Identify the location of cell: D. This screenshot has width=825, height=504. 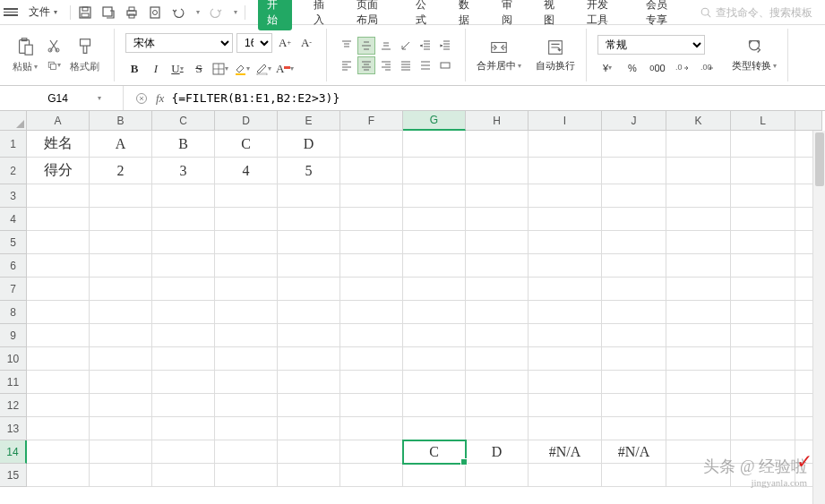
(497, 452).